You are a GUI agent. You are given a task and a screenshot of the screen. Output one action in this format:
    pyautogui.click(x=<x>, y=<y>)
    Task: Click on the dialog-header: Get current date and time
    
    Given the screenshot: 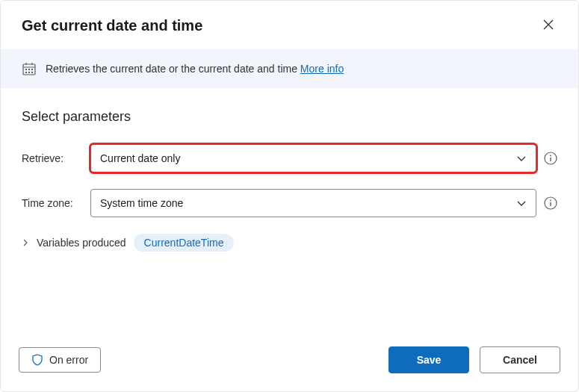 What is the action you would take?
    pyautogui.click(x=290, y=25)
    